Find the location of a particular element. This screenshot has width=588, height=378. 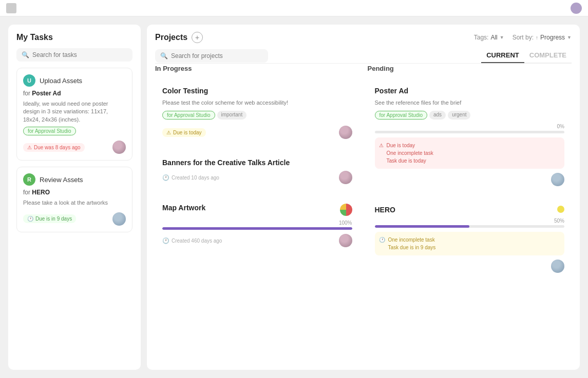

task-title-1: Upload Assets is located at coordinates (61, 81).